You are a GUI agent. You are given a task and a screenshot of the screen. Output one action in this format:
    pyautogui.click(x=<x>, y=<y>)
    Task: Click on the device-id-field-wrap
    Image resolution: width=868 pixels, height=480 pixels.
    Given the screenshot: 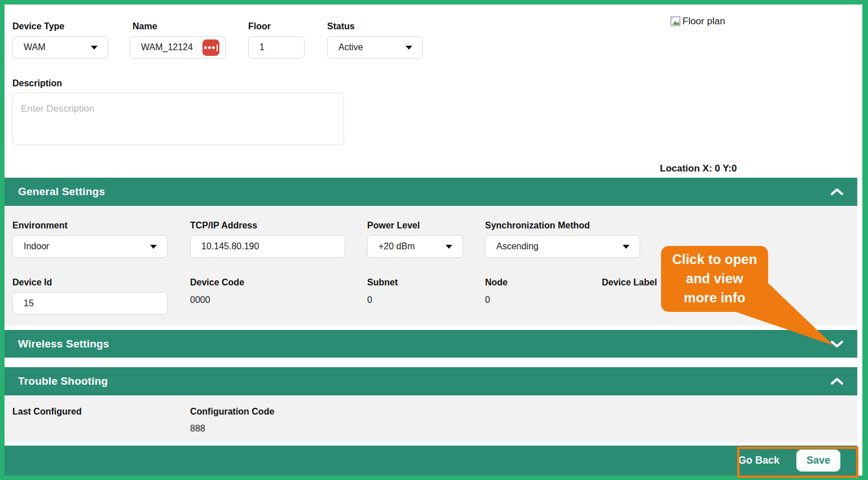 What is the action you would take?
    pyautogui.click(x=90, y=303)
    